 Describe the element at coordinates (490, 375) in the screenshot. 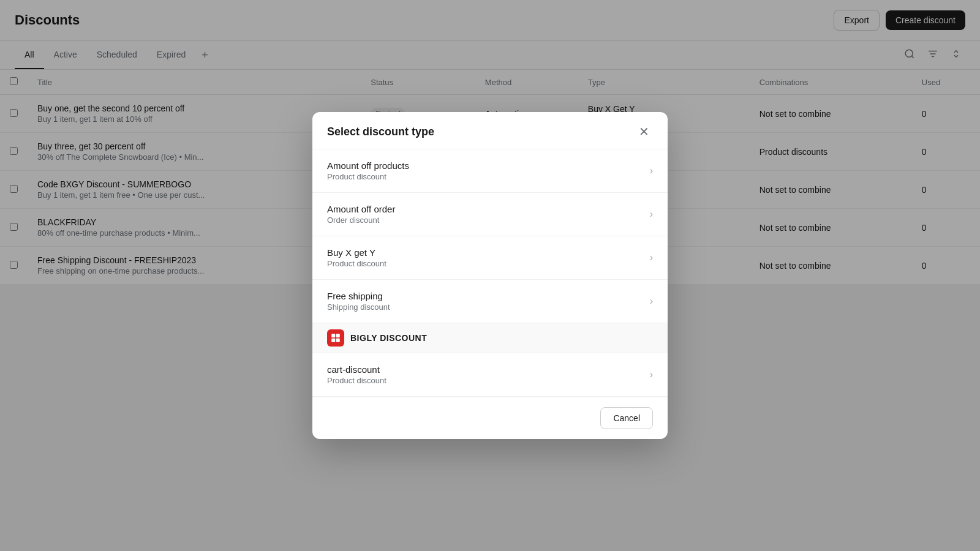

I see `option-cart-discount: cart-discount Product discount ›` at that location.